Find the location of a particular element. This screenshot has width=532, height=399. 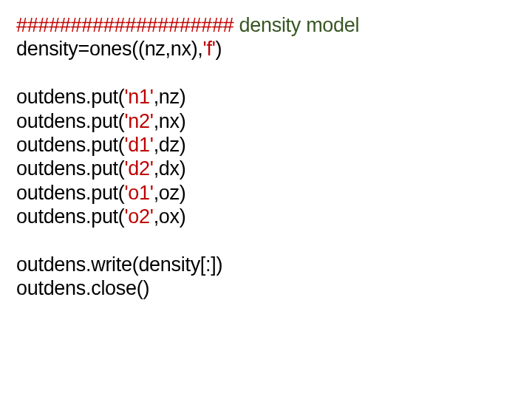

code-text: ,oz) is located at coordinates (170, 193).